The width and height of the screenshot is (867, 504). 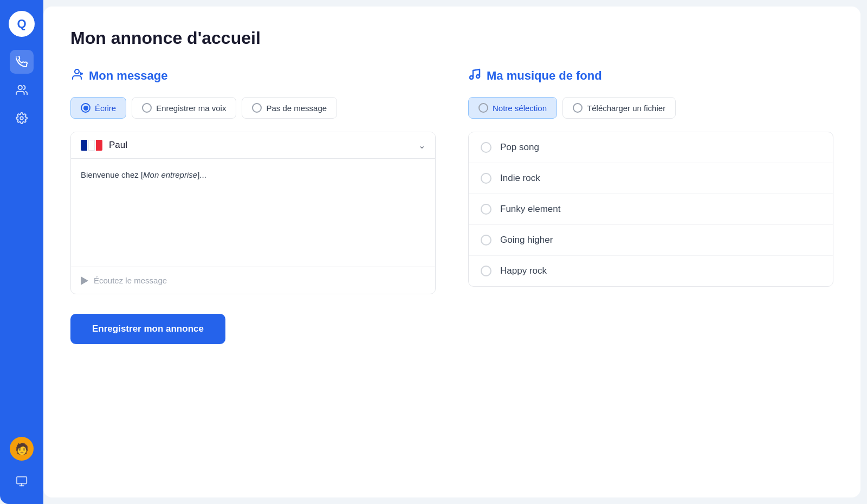 I want to click on message-section-title: Mon message, so click(x=128, y=76).